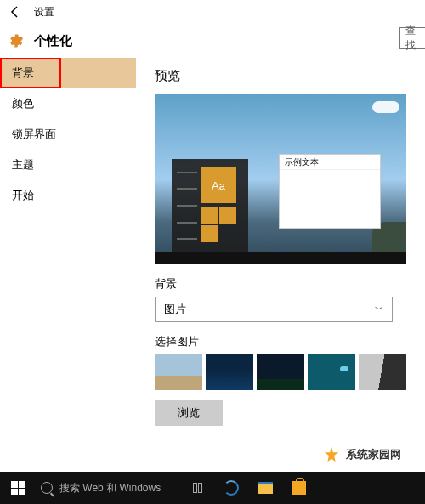  Describe the element at coordinates (68, 165) in the screenshot. I see `sidebar-item-themes: 主题` at that location.